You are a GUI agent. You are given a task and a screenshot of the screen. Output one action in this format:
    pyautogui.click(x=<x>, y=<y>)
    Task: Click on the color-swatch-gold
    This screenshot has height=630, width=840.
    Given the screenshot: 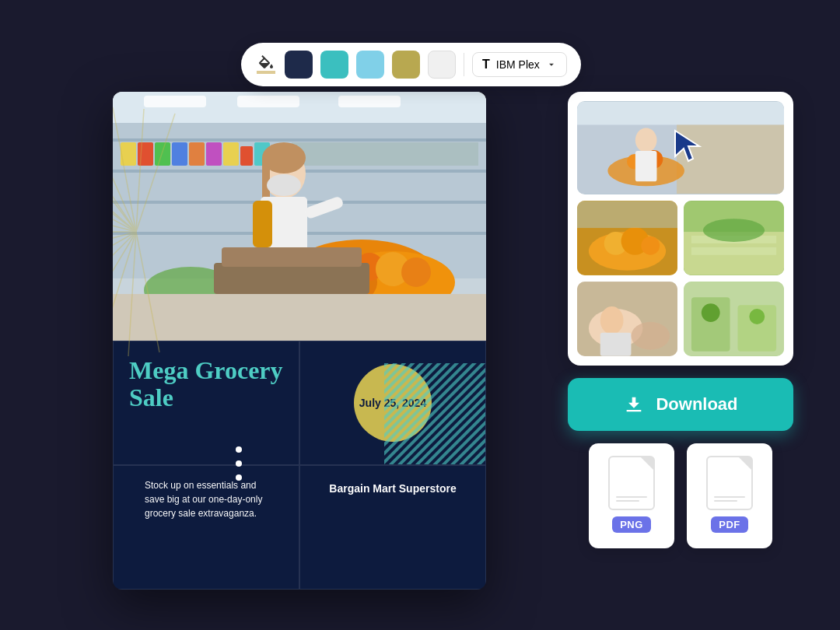 What is the action you would take?
    pyautogui.click(x=406, y=65)
    